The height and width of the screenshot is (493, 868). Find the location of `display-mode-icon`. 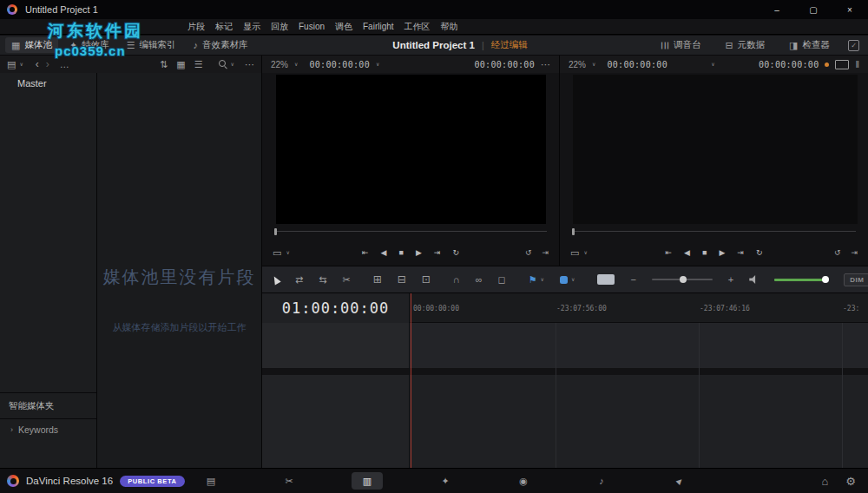

display-mode-icon is located at coordinates (842, 64).